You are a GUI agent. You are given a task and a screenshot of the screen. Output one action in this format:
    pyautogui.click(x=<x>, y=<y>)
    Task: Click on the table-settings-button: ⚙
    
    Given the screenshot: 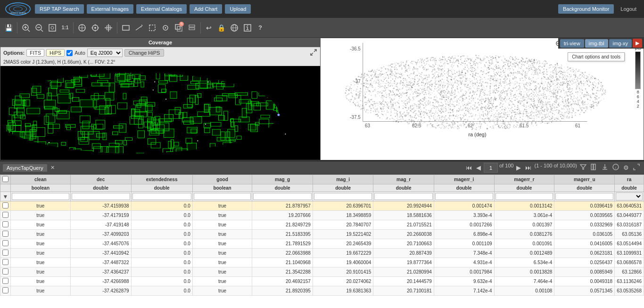 What is the action you would take?
    pyautogui.click(x=626, y=168)
    